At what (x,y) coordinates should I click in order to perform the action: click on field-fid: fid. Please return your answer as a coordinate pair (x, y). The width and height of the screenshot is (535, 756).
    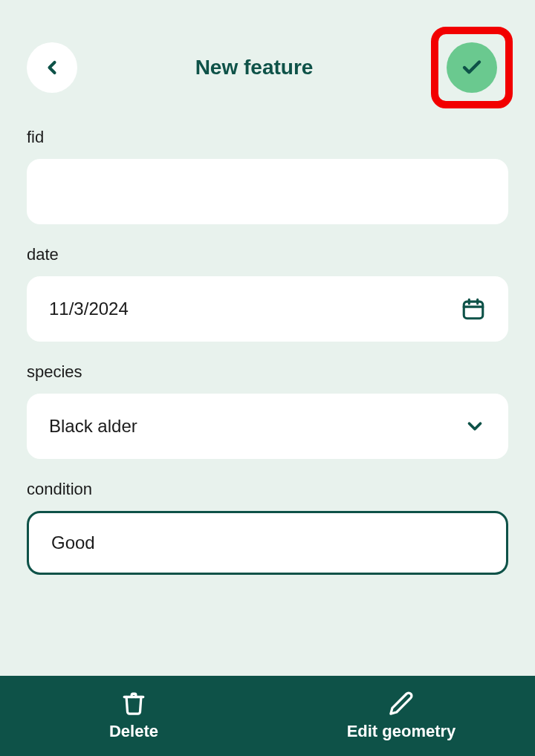
    Looking at the image, I should click on (268, 176).